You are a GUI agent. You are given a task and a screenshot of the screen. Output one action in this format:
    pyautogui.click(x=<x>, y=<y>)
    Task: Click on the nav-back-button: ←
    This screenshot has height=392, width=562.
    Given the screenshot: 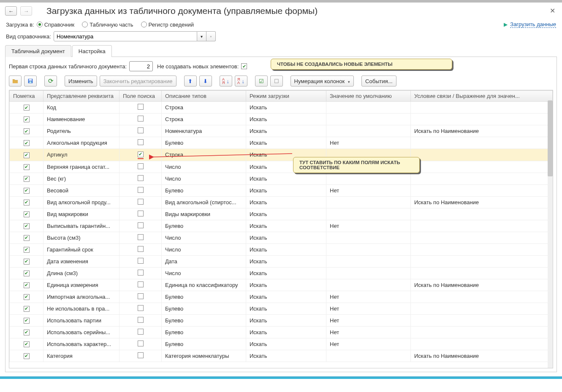 What is the action you would take?
    pyautogui.click(x=11, y=11)
    